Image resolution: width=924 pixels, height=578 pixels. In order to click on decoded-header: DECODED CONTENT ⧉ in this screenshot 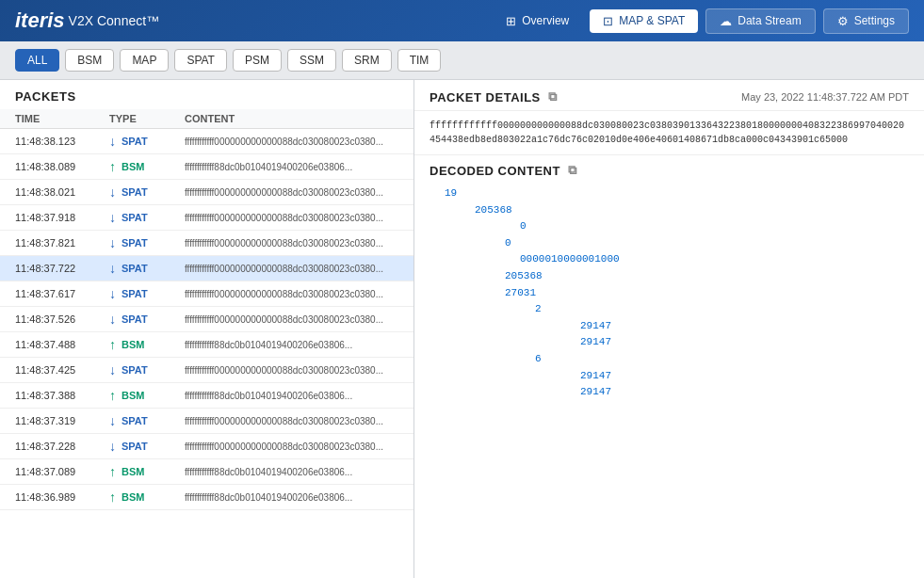, I will do `click(669, 169)`.